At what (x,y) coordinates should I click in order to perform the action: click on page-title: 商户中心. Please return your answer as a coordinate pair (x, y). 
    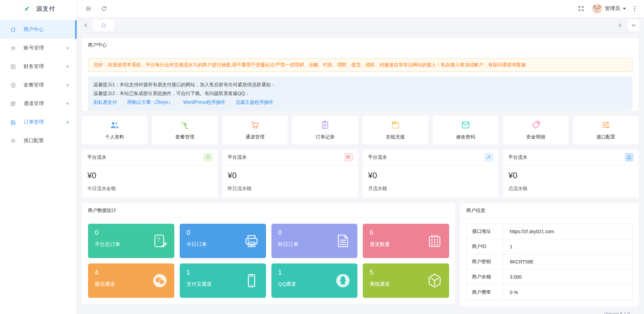
    Looking at the image, I should click on (360, 45).